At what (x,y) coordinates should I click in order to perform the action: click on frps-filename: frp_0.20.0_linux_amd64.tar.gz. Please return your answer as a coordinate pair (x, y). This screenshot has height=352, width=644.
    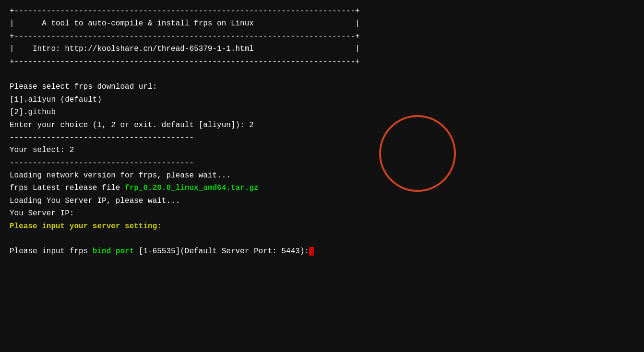
    Looking at the image, I should click on (191, 188).